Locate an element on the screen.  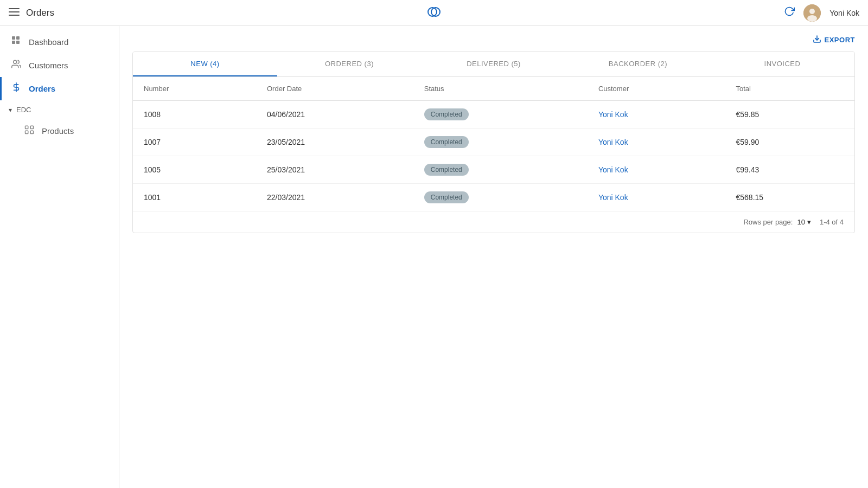
pagination-range: 1-4 of 4 is located at coordinates (832, 222).